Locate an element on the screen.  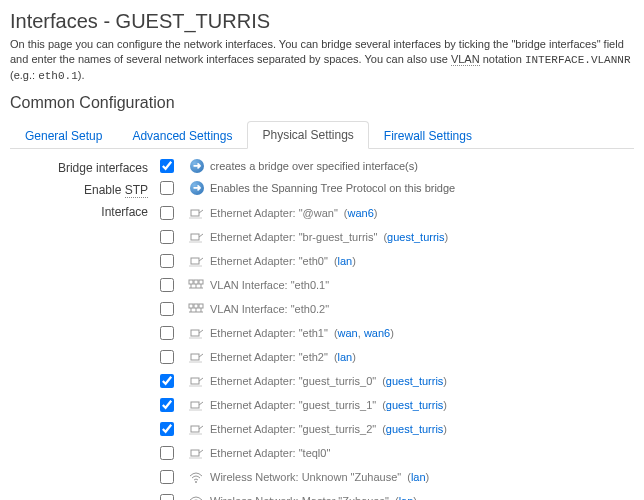
interface-text: Wireless Network: Master "Zuhause" is located at coordinates (300, 498).